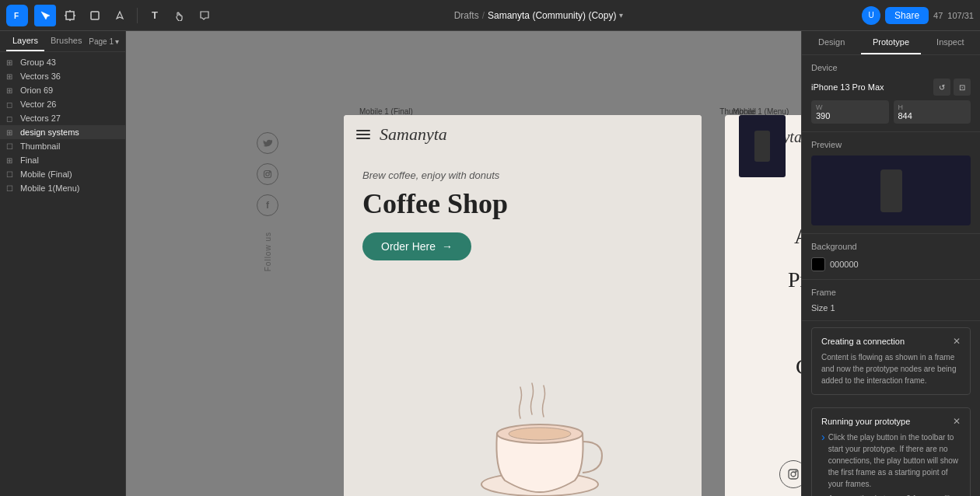 The width and height of the screenshot is (980, 496). What do you see at coordinates (763, 280) in the screenshot?
I see `menu-navigation: Home About us Promotion Shop Contacts` at bounding box center [763, 280].